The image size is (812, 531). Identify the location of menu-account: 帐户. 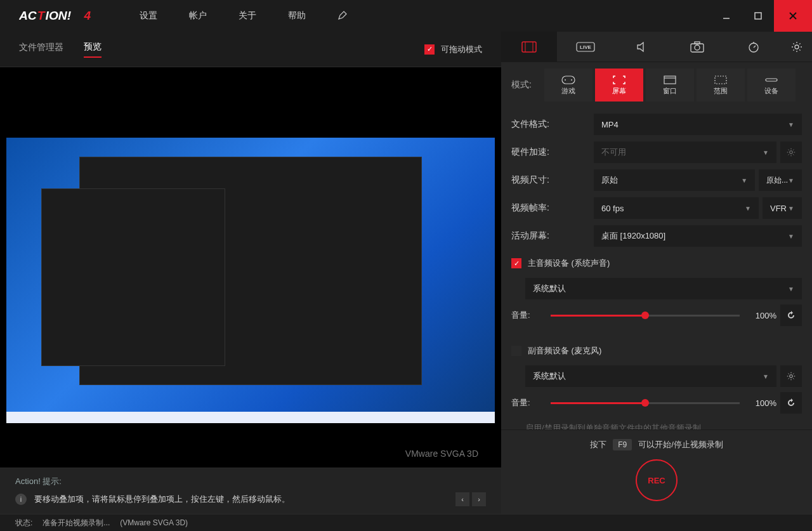
(198, 16).